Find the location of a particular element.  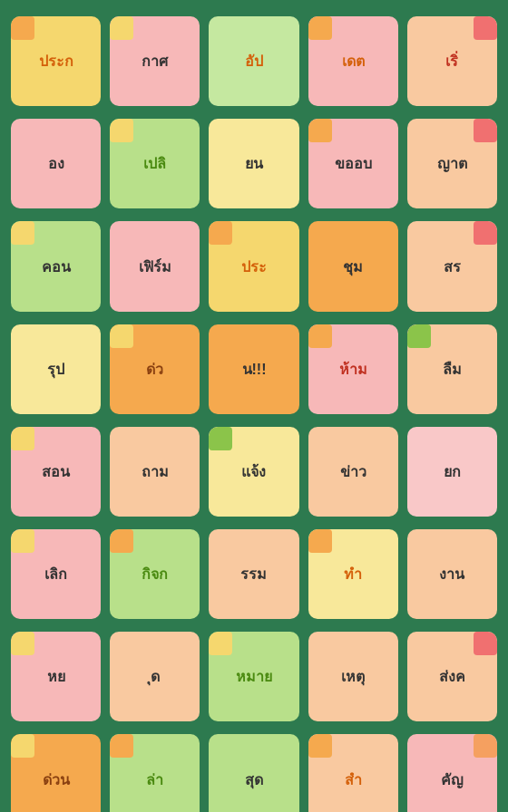

card-text-31: ุด is located at coordinates (155, 676).